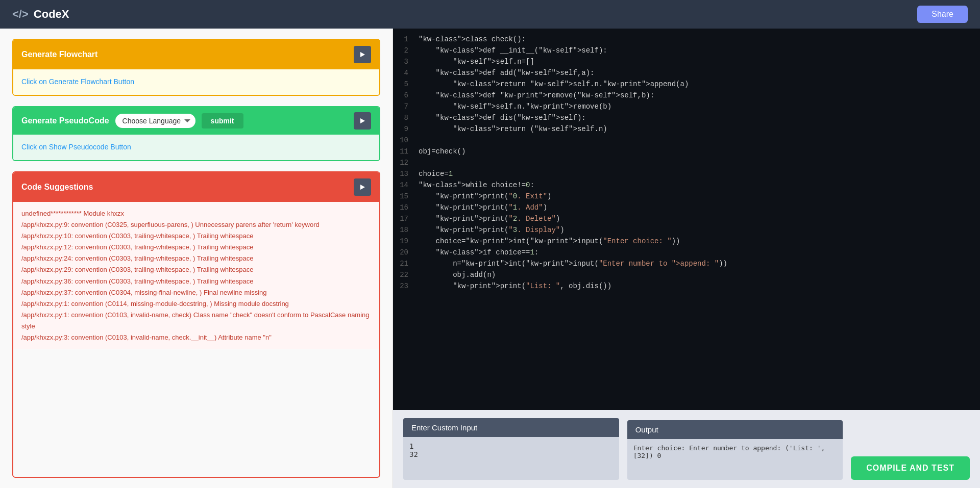 The image size is (980, 488). I want to click on line-content: "kw-class">while choice!=0:, so click(699, 185).